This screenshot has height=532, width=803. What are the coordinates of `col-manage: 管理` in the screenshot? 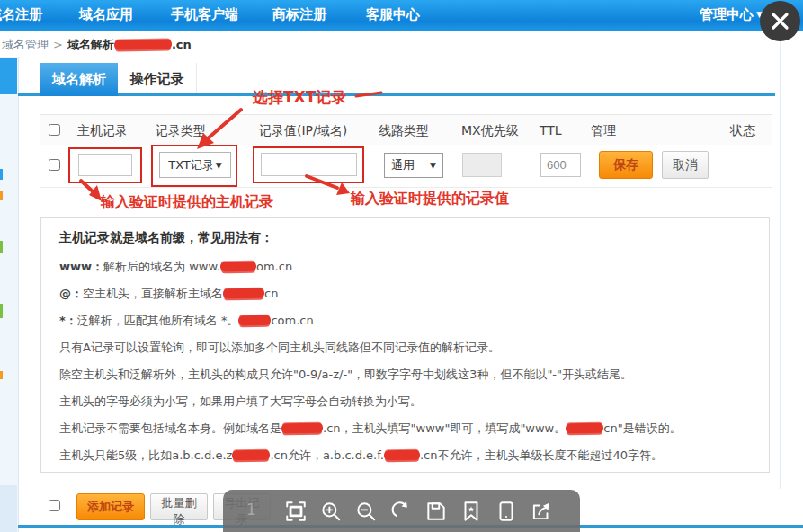 It's located at (603, 131).